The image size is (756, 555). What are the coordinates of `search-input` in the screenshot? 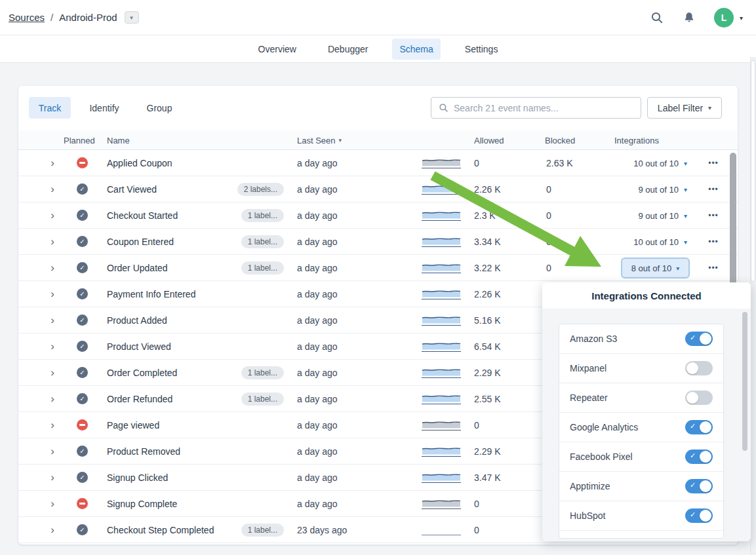 It's located at (547, 108).